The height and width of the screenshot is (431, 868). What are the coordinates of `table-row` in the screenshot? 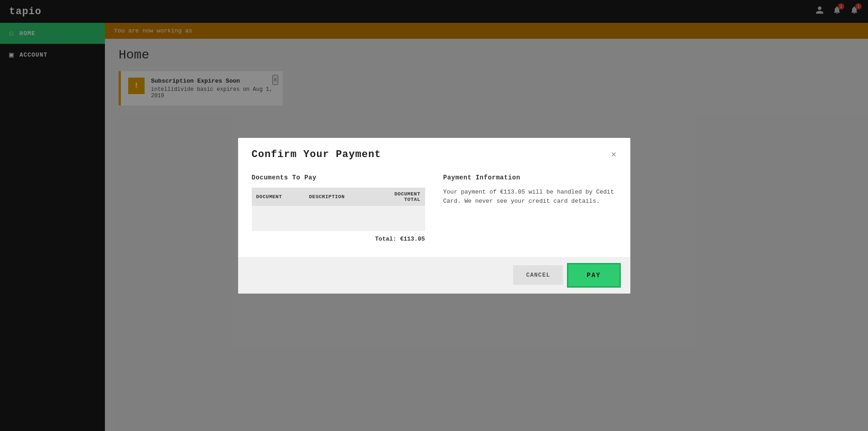 It's located at (338, 218).